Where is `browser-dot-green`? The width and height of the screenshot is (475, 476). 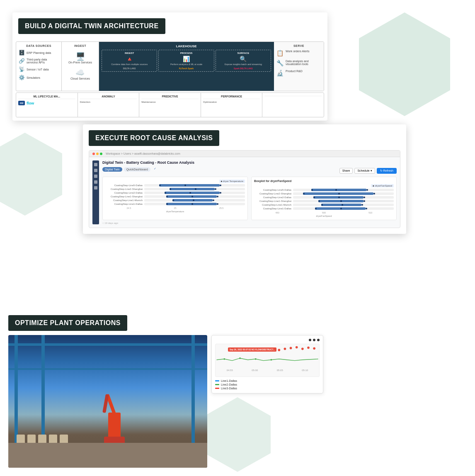 browser-dot-green is located at coordinates (101, 154).